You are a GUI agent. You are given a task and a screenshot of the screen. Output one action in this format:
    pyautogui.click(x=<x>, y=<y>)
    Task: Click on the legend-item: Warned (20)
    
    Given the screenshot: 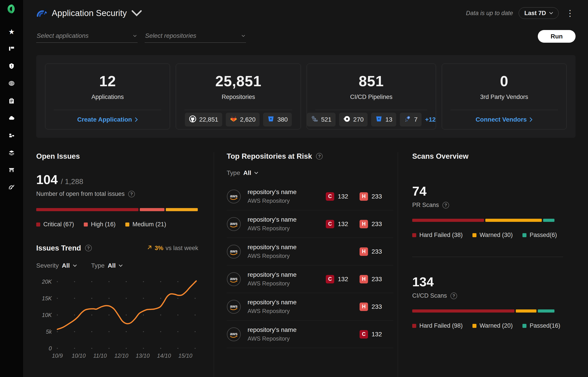 What is the action you would take?
    pyautogui.click(x=493, y=326)
    